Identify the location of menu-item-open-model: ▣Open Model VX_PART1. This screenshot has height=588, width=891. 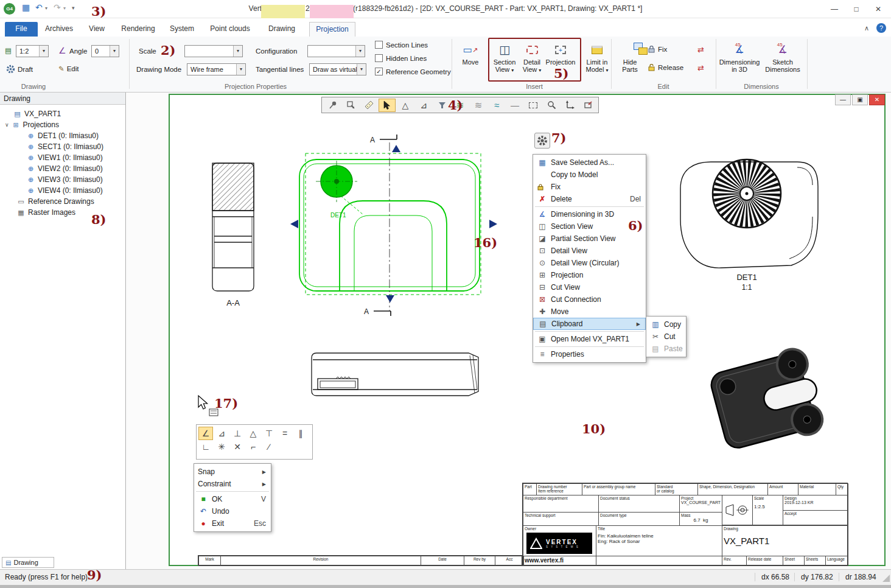
(589, 339).